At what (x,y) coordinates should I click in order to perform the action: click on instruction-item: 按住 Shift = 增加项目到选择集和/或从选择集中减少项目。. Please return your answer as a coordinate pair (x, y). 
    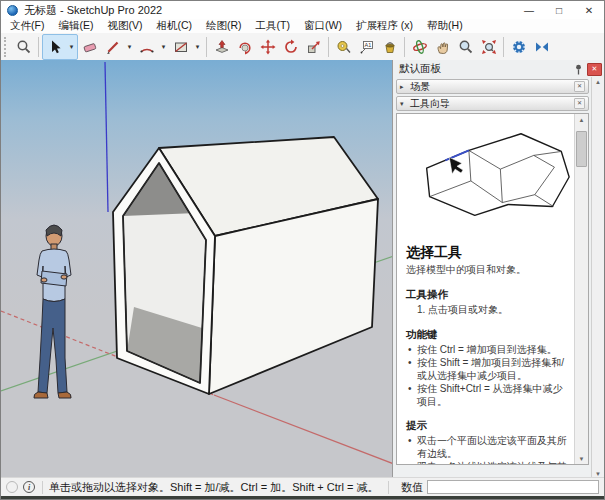
    Looking at the image, I should click on (489, 370).